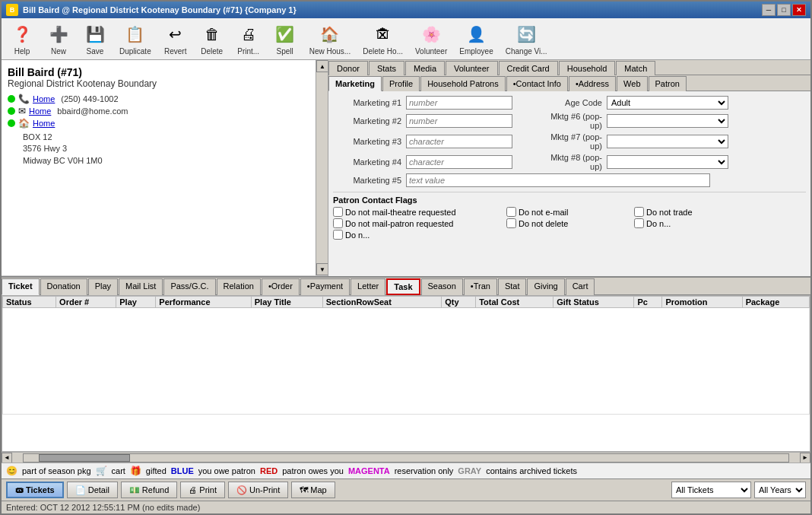 This screenshot has width=812, height=515. I want to click on tab-household-patrons: Household Patrons, so click(463, 84).